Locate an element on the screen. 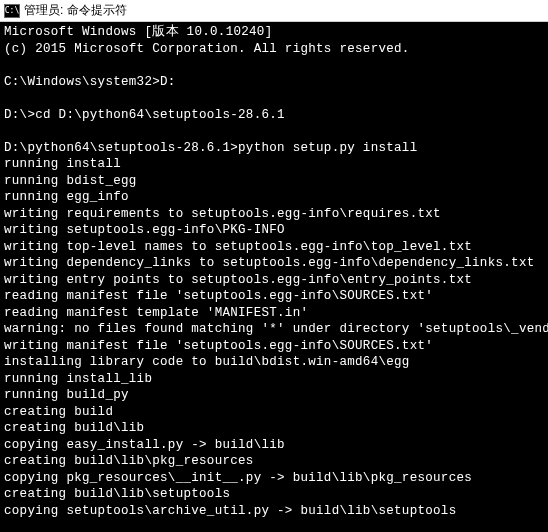 This screenshot has width=548, height=532. window-titlebar: C:\ 管理员: 命令提示符 is located at coordinates (274, 11).